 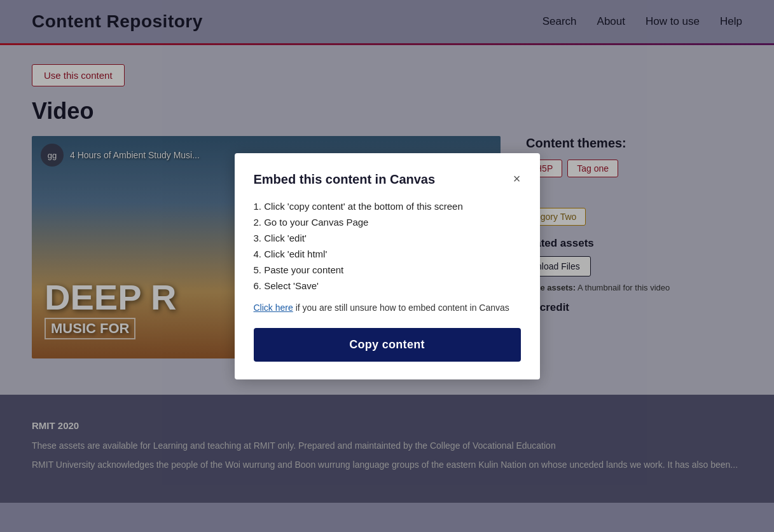 I want to click on canvas-help-link: Click here, so click(x=273, y=308).